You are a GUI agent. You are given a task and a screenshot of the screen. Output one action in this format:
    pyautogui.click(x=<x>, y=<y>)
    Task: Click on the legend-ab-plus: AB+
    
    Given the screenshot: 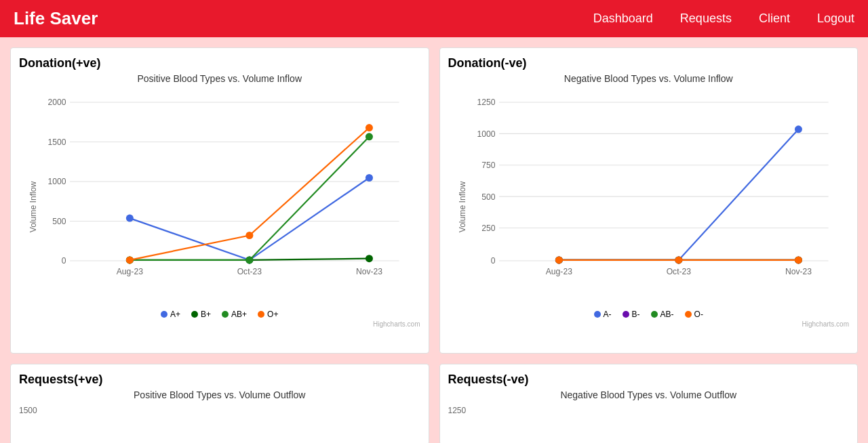 What is the action you would take?
    pyautogui.click(x=235, y=314)
    